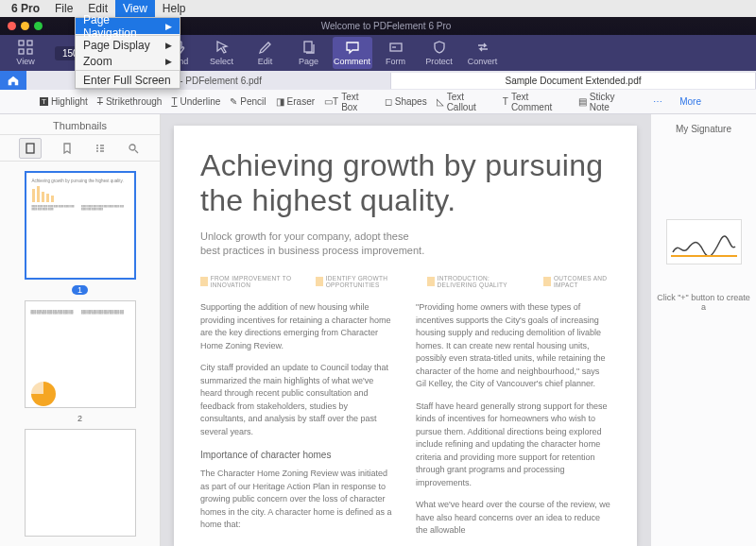  What do you see at coordinates (128, 53) in the screenshot?
I see `view-menu-dropdown: Page Navigation▶ Page Display▶ Zoom▶ Ent…` at bounding box center [128, 53].